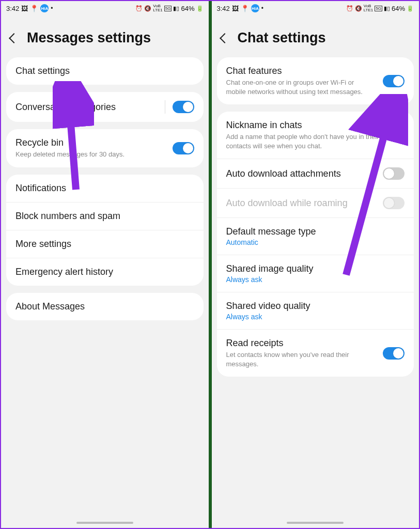  Describe the element at coordinates (316, 306) in the screenshot. I see `row-label: Shared video quality` at that location.